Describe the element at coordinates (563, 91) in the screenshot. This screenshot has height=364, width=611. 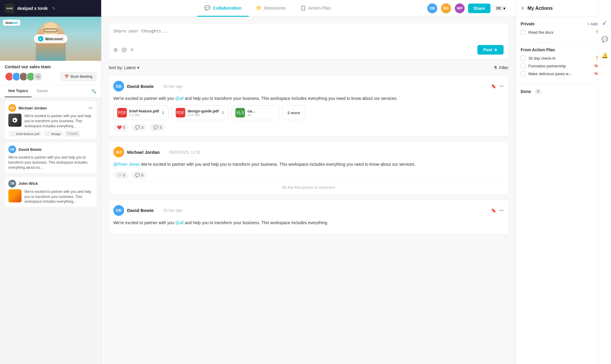
I see `done-section: Done 4 ▾` at that location.